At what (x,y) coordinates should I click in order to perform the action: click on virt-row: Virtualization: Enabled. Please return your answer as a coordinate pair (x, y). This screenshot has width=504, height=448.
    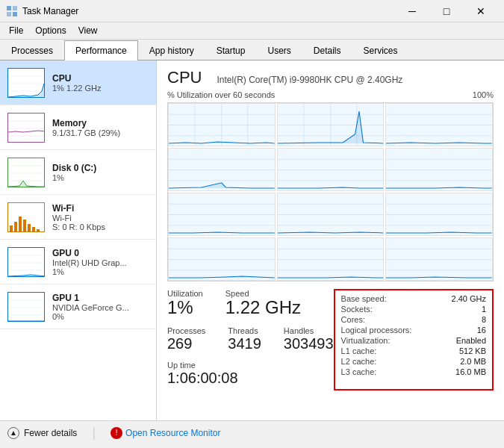
    Looking at the image, I should click on (414, 340).